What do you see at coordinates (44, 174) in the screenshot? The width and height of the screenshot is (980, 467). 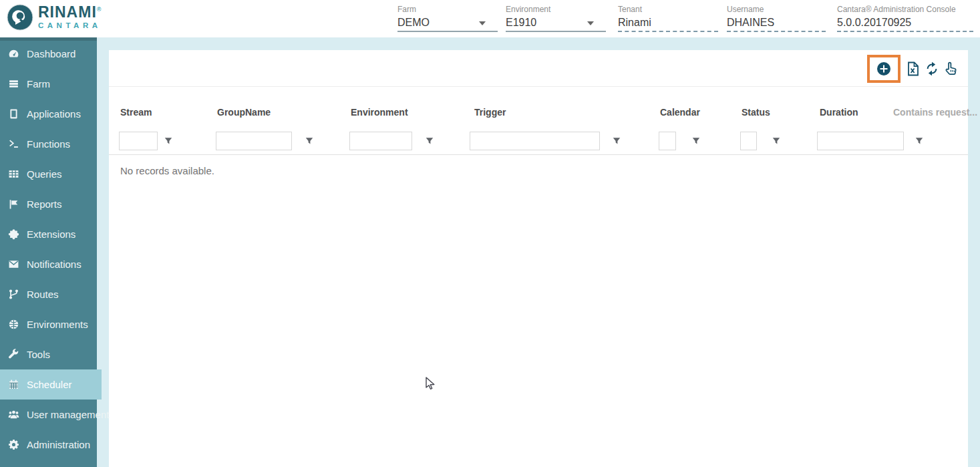 I see `sidebar-item-label: Queries` at bounding box center [44, 174].